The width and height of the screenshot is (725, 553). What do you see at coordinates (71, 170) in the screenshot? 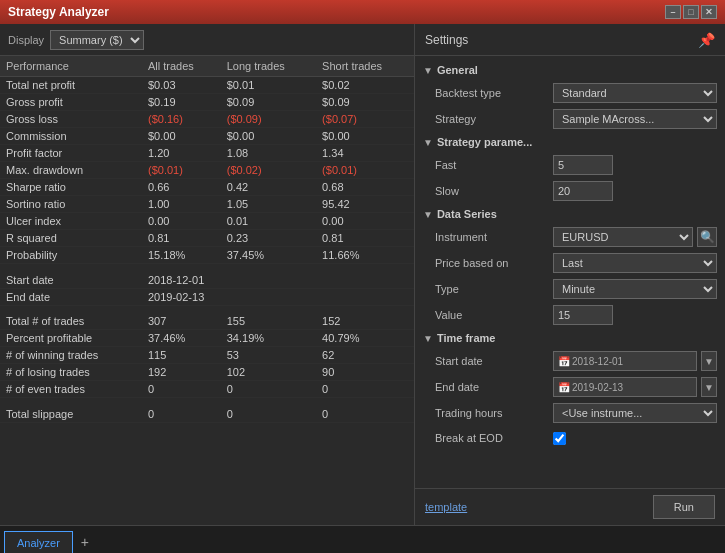
I see `row-label: Max. drawdown` at bounding box center [71, 170].